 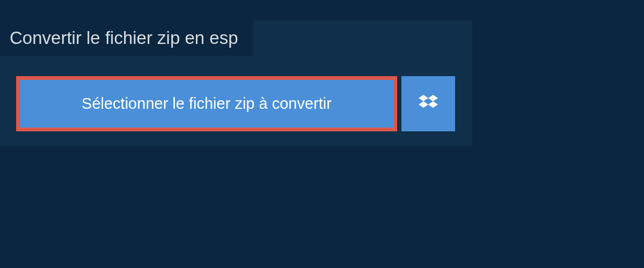 I want to click on dropbox-icon, so click(x=428, y=104).